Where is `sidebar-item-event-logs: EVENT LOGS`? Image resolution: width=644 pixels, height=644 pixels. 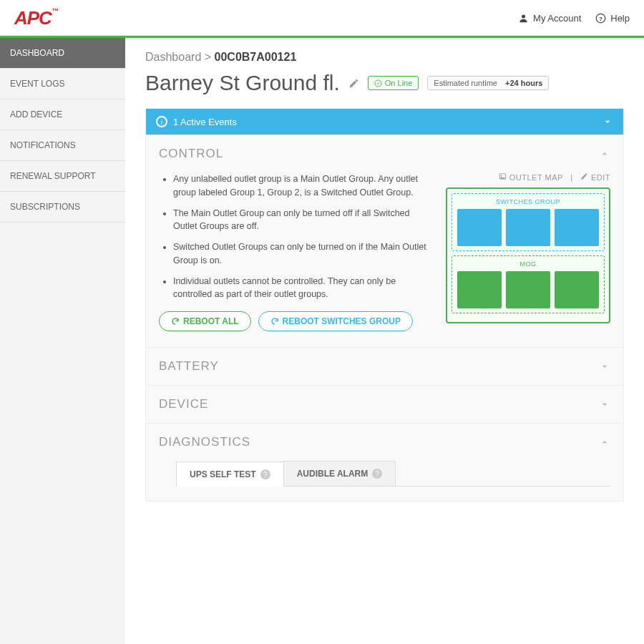
sidebar-item-event-logs: EVENT LOGS is located at coordinates (63, 84).